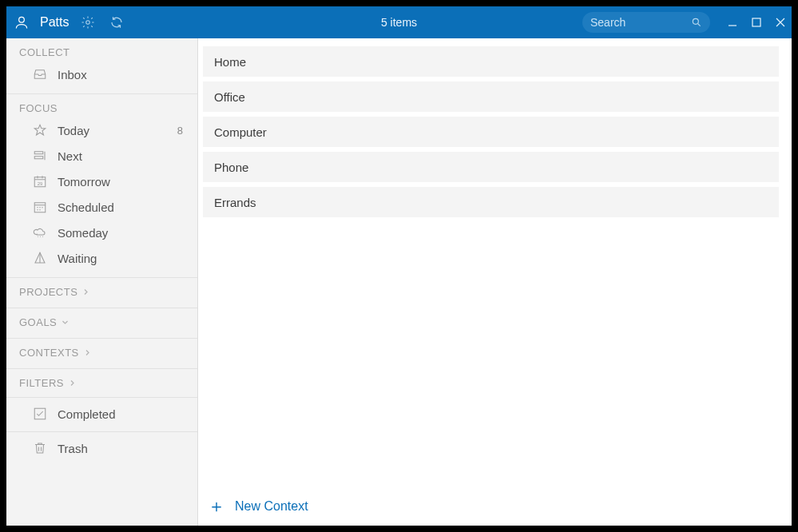 Image resolution: width=798 pixels, height=532 pixels. What do you see at coordinates (756, 22) in the screenshot?
I see `window-maximize-button` at bounding box center [756, 22].